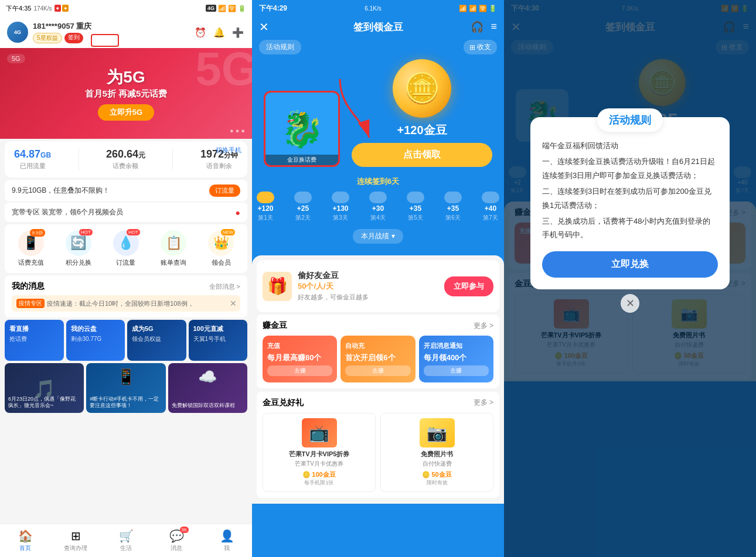 This screenshot has width=756, height=557. Describe the element at coordinates (377, 237) in the screenshot. I see `p2-performance-btn: 本月战绩 ▾` at that location.